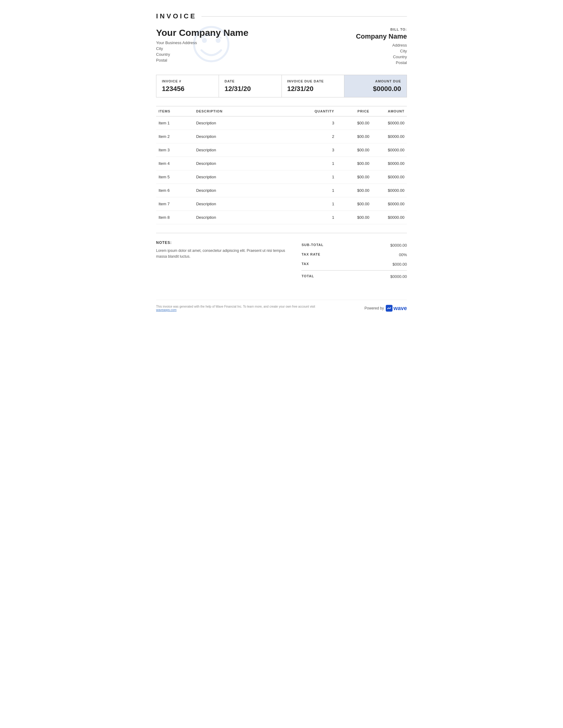 This screenshot has height=728, width=563. I want to click on title-divider, so click(304, 17).